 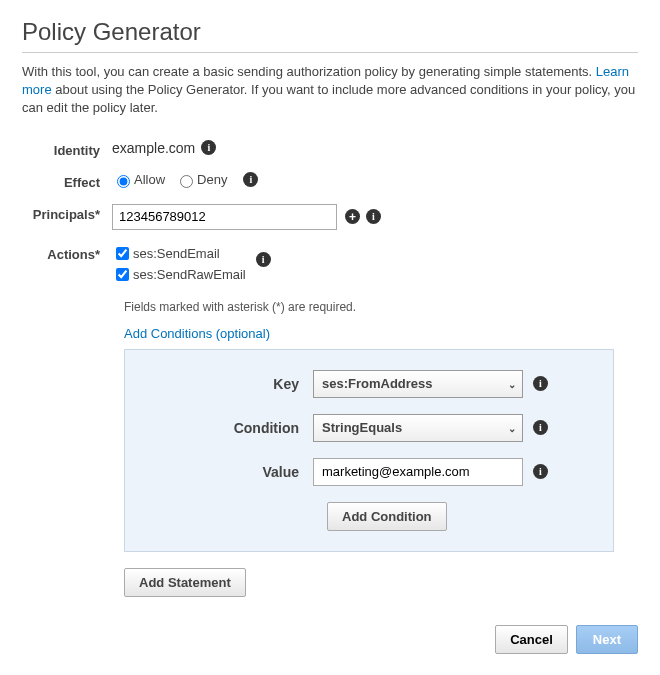 What do you see at coordinates (418, 428) in the screenshot?
I see `condition-cond-select: StringEquals ⌄` at bounding box center [418, 428].